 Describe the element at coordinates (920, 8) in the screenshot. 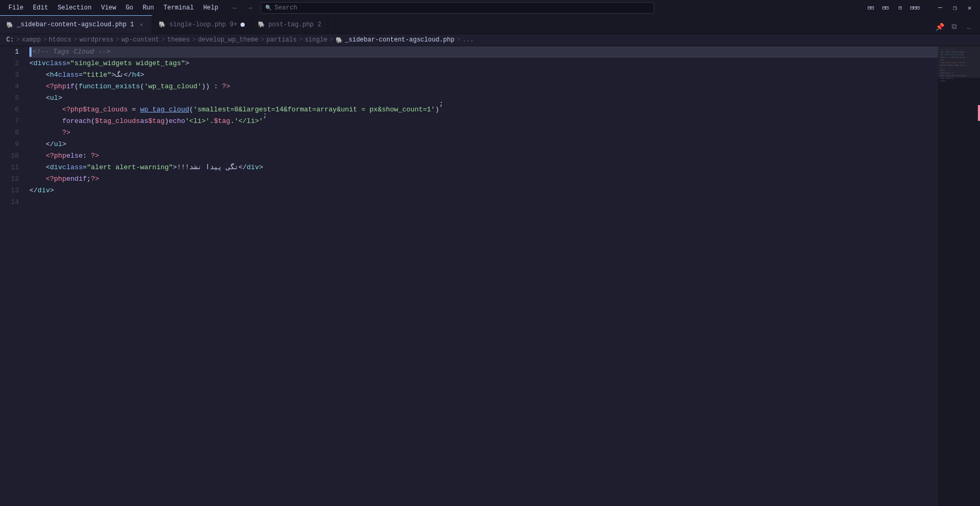

I see `window-controls: ⊟⊟ ⊟⊟ ⊟ ⊟⊟⊟ — ❐ ✕` at that location.